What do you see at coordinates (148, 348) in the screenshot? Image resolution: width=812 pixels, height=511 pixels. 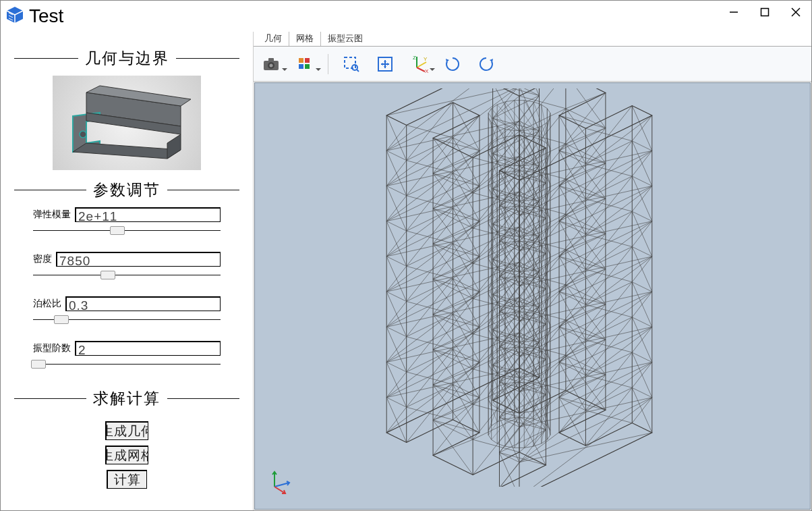 I see `param-input-mode: 2` at bounding box center [148, 348].